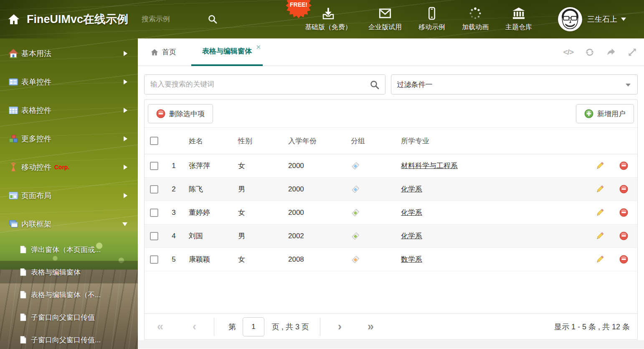  What do you see at coordinates (602, 19) in the screenshot?
I see `username: 三生石上` at bounding box center [602, 19].